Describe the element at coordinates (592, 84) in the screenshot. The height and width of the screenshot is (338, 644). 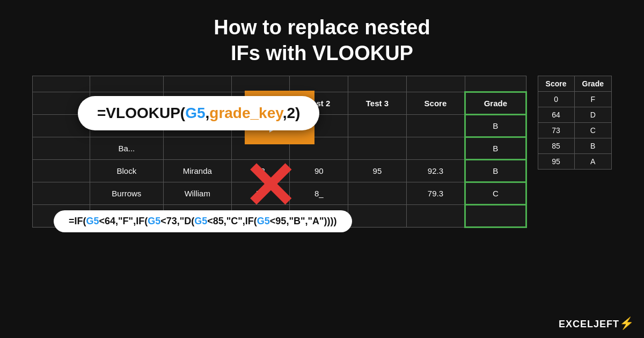
I see `side-header-grade: Grade` at that location.